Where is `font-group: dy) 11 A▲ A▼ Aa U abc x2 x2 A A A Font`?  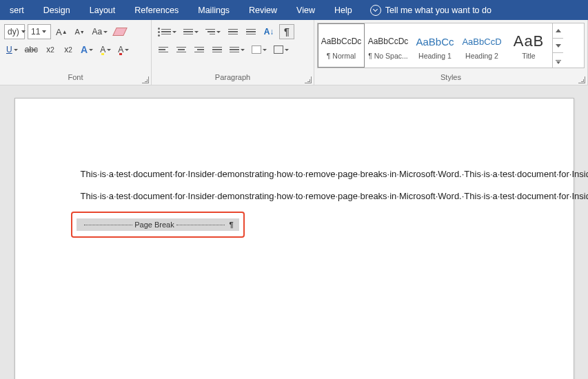 font-group: dy) 11 A▲ A▼ Aa U abc x2 x2 A A A Font is located at coordinates (76, 52).